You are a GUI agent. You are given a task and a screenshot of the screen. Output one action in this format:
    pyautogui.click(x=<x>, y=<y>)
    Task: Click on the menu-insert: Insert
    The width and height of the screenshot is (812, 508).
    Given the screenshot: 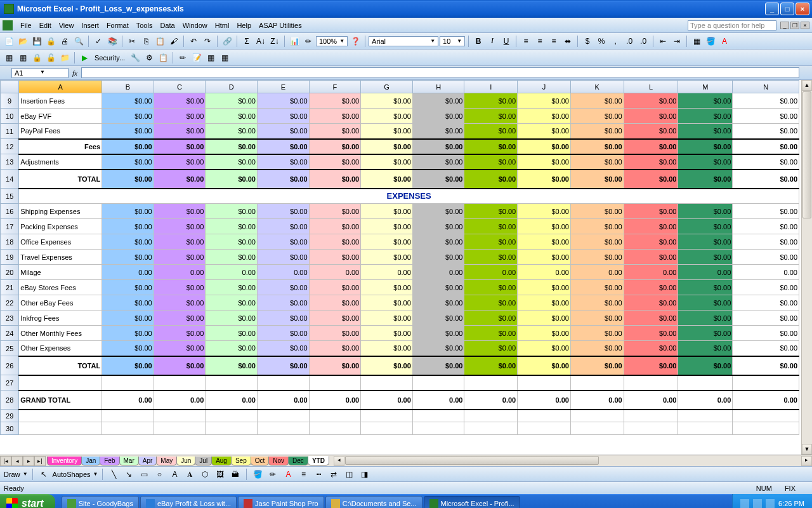 What is the action you would take?
    pyautogui.click(x=90, y=25)
    